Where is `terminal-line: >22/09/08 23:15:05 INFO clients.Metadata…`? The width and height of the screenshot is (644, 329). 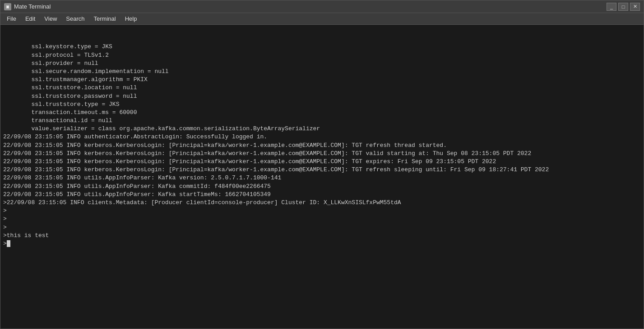 terminal-line: >22/09/08 23:15:05 INFO clients.Metadata… is located at coordinates (322, 203).